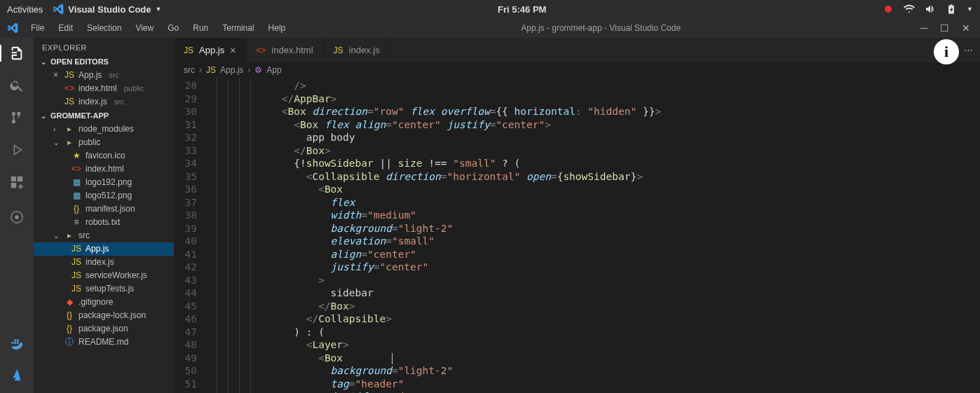 The height and width of the screenshot is (393, 980). I want to click on volume-icon, so click(930, 9).